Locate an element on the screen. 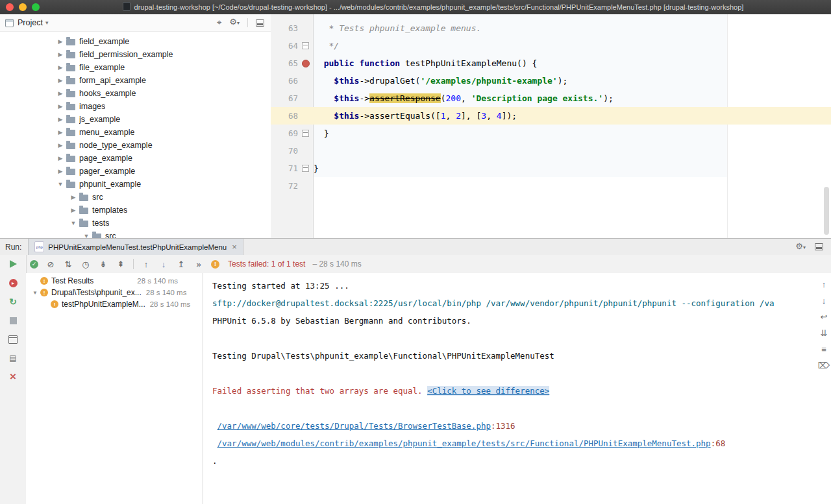 The image size is (831, 504). failed-test-gutter-icon is located at coordinates (306, 64).